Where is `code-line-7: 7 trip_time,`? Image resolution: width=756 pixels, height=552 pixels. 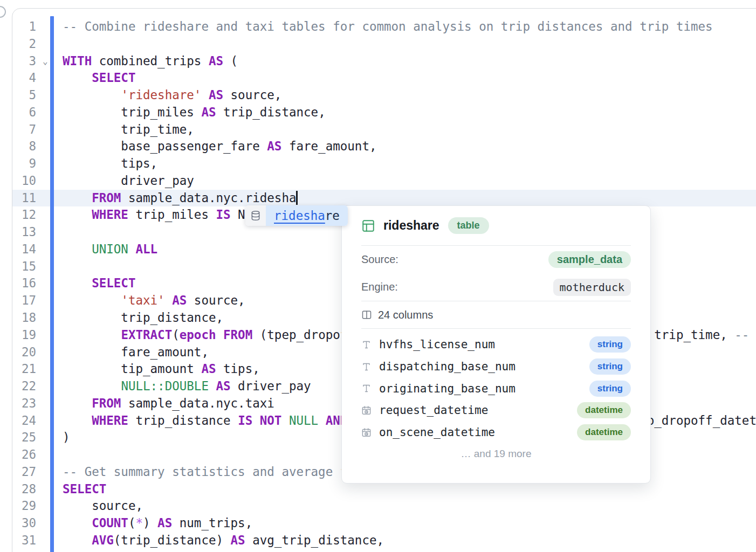
code-line-7: 7 trip_time, is located at coordinates (384, 130).